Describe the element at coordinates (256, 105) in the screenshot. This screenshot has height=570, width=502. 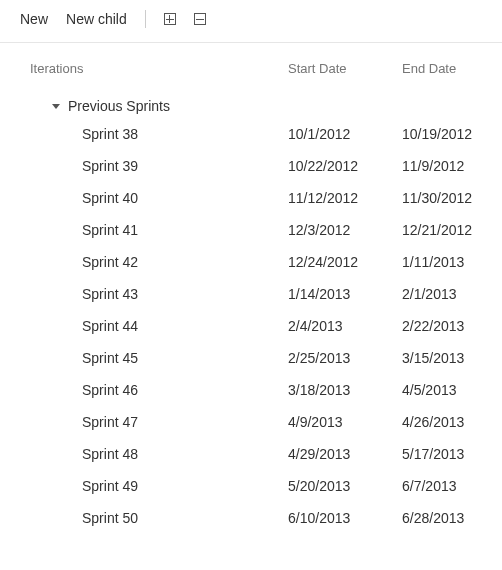
I see `group-previous-sprints: Previous Sprints` at that location.